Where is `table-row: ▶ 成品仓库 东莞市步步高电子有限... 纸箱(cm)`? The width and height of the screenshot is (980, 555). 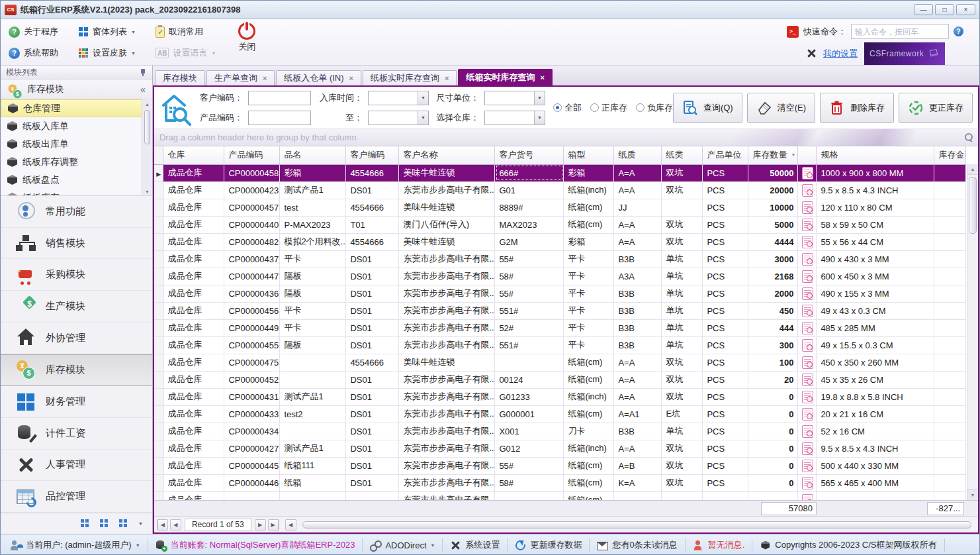 table-row: ▶ 成品仓库 东莞市步步高电子有限... 纸箱(cm) is located at coordinates (560, 495).